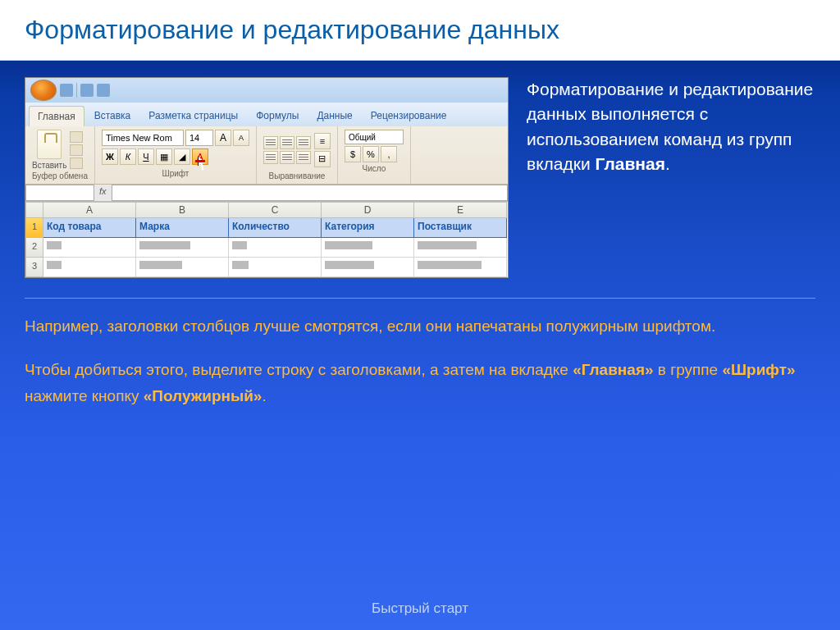  What do you see at coordinates (276, 210) in the screenshot?
I see `col-header: C` at bounding box center [276, 210].